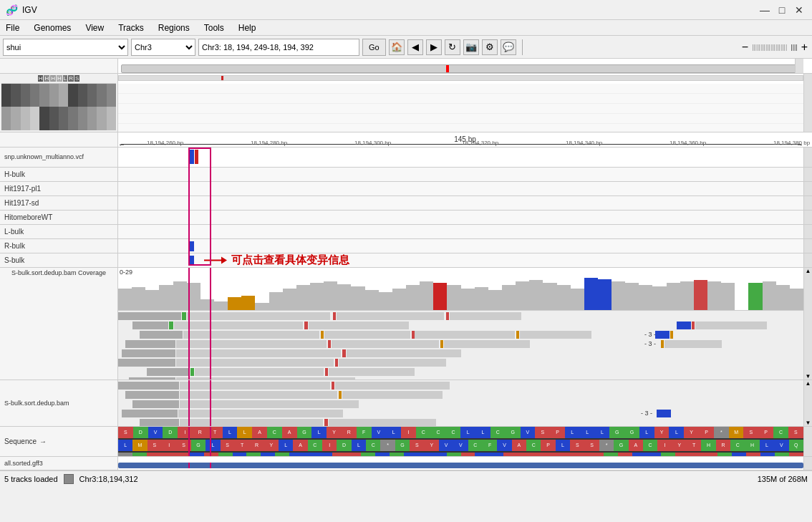 The image size is (812, 522). I want to click on s-bulk-scrollbar, so click(808, 261).